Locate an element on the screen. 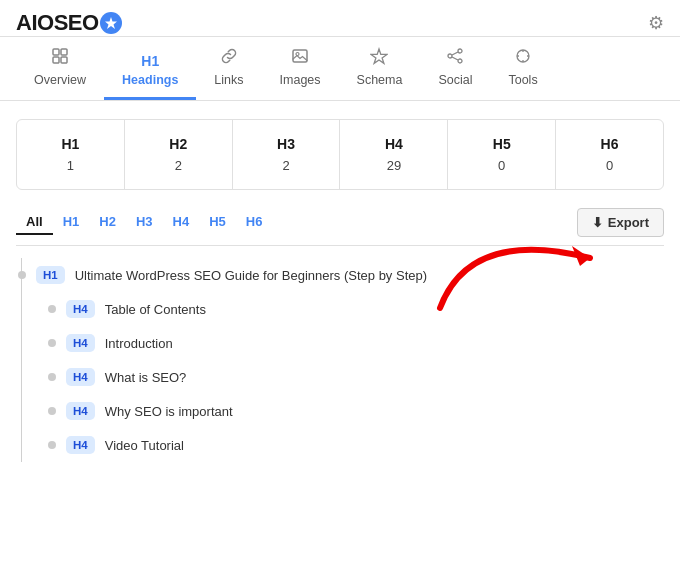  export-button: ⬇ Export is located at coordinates (620, 222).